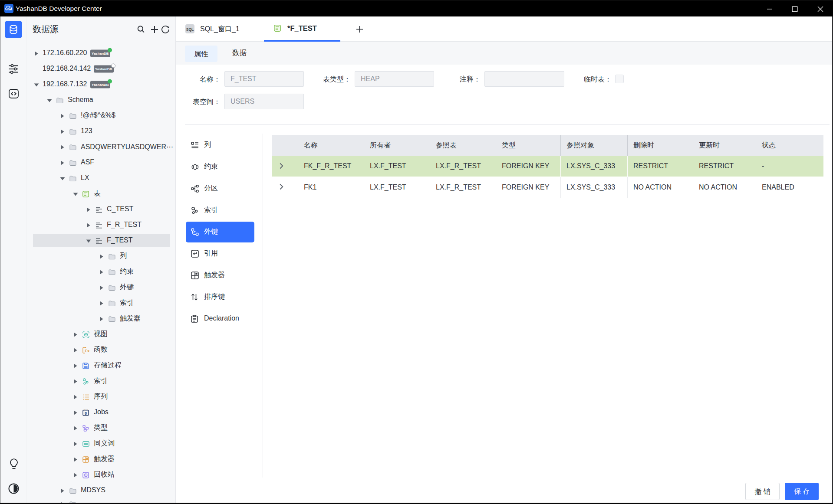 The image size is (833, 504). Describe the element at coordinates (190, 29) in the screenshot. I see `svg-text: SQL` at that location.